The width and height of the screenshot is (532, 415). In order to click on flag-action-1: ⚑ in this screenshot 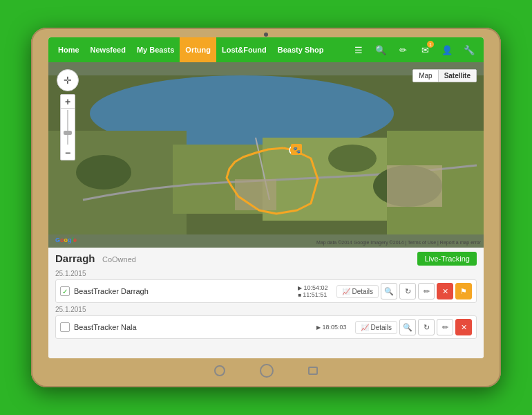, I will do `click(464, 291)`.